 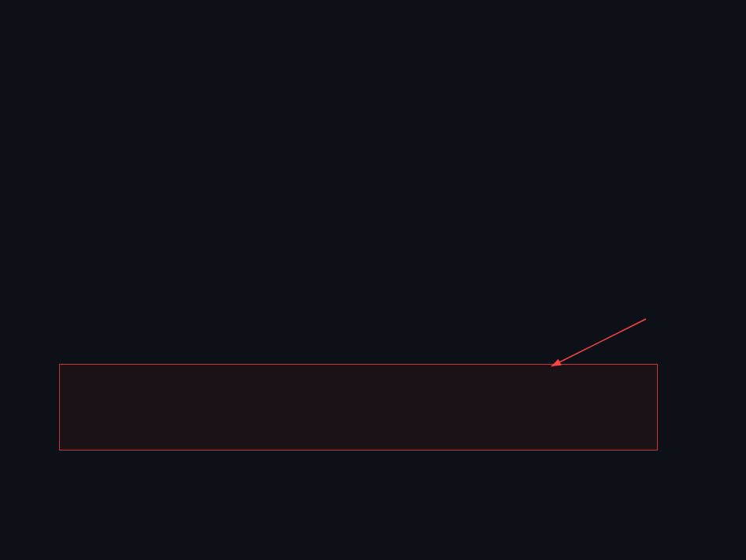 What do you see at coordinates (614, 347) in the screenshot?
I see `annotation-arrow` at bounding box center [614, 347].